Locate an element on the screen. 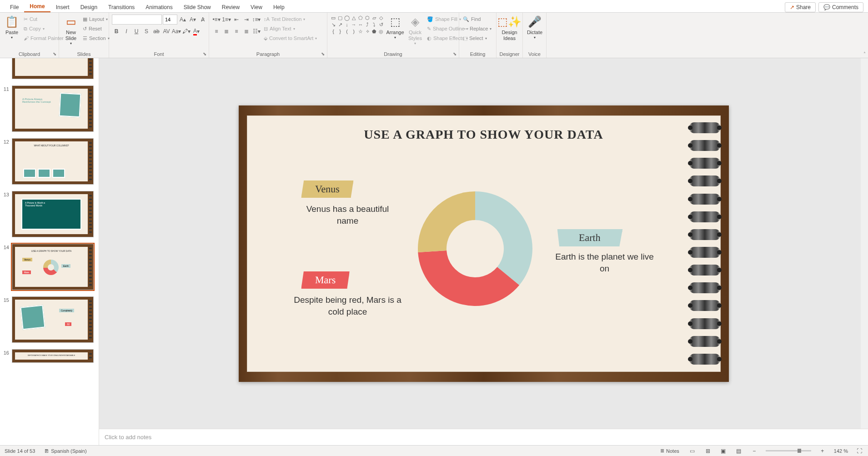  layout-button: ▦Layout▾ is located at coordinates (96, 19).